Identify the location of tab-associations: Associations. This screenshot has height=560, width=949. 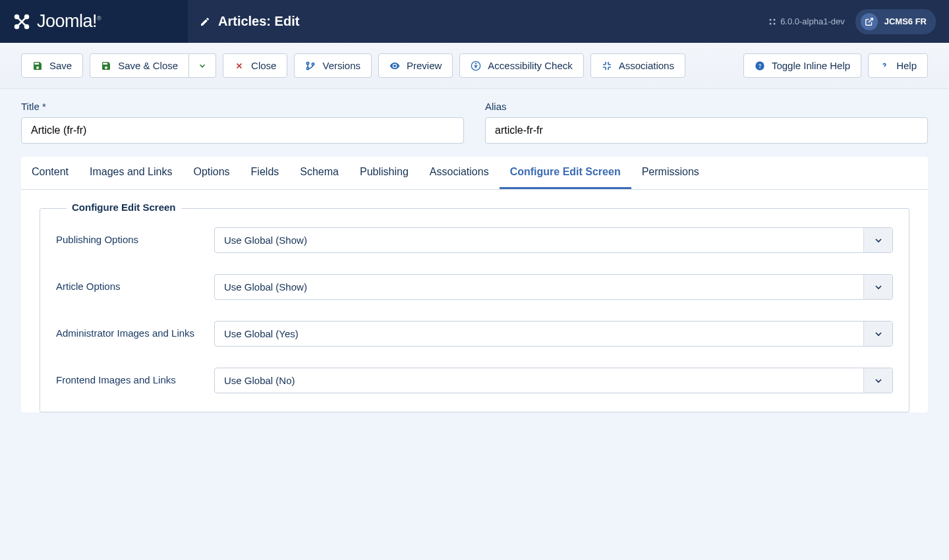
(459, 173).